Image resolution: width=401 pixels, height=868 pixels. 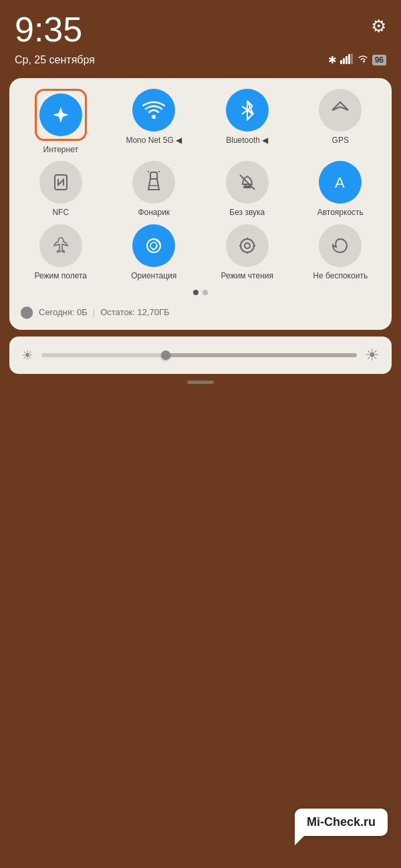 What do you see at coordinates (247, 276) in the screenshot?
I see `readmode-label: Режим чтения` at bounding box center [247, 276].